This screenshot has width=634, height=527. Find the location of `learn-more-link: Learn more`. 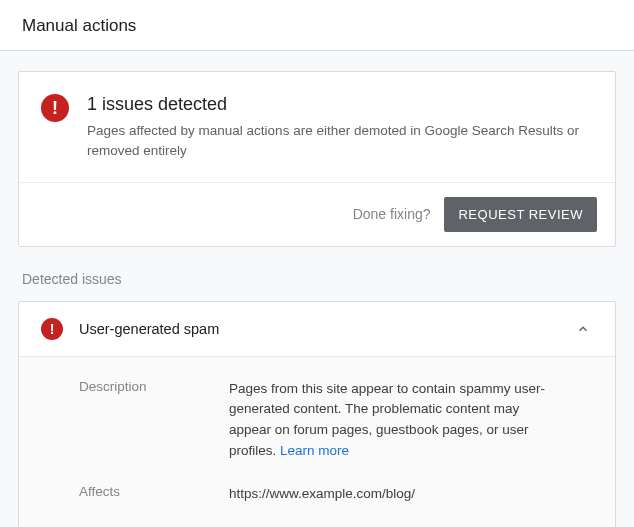

learn-more-link: Learn more is located at coordinates (314, 450).